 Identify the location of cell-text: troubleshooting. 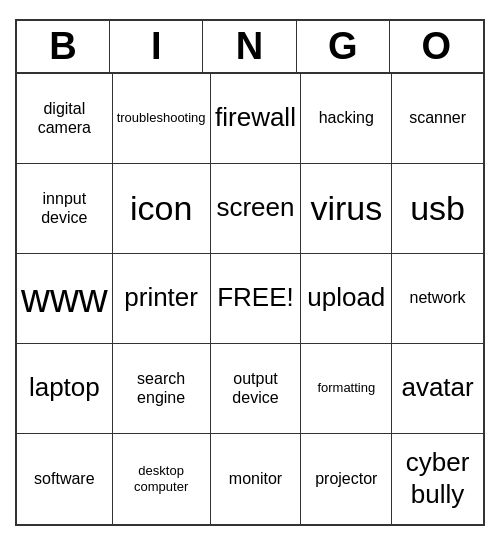
(162, 118).